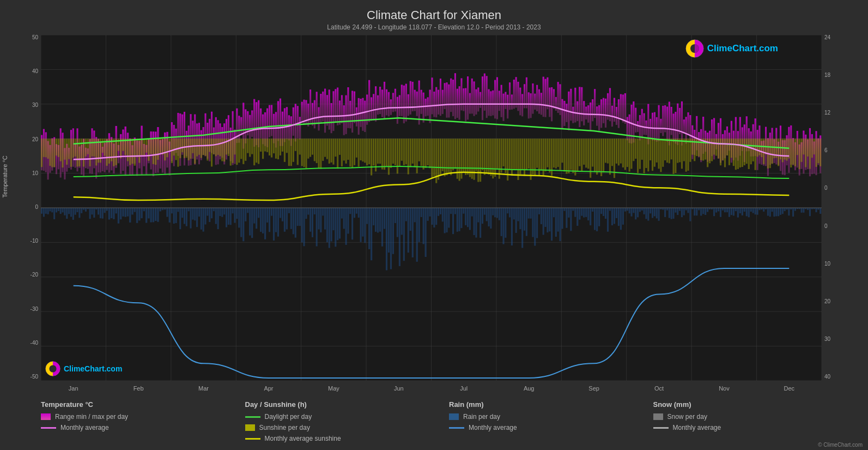  I want to click on y-tick-right-0top: 0, so click(839, 188).